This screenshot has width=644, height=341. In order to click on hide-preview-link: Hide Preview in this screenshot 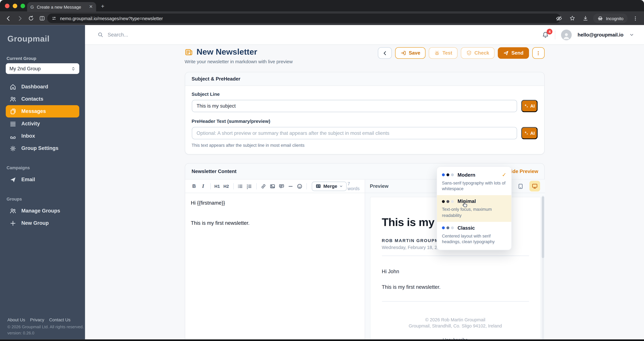, I will do `click(523, 171)`.